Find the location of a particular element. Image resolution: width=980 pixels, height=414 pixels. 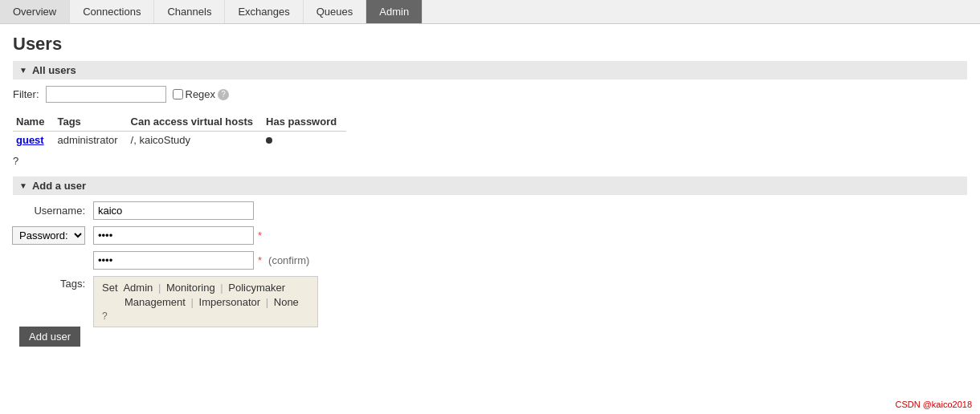

nav-connections: Connections is located at coordinates (112, 11).